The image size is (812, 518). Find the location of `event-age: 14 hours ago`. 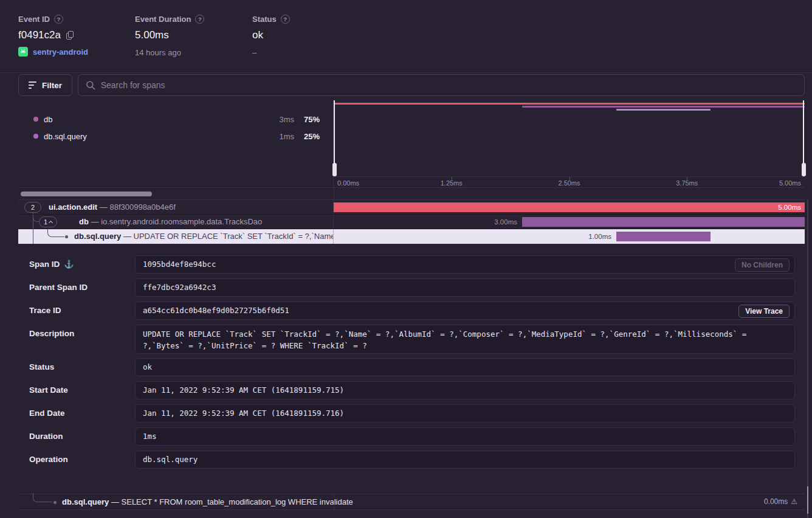

event-age: 14 hours ago is located at coordinates (170, 52).